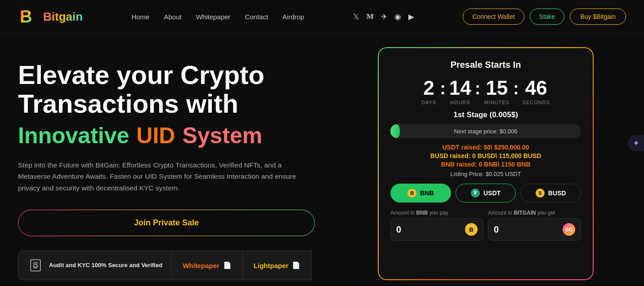 The height and width of the screenshot is (286, 644). Describe the element at coordinates (166, 223) in the screenshot. I see `join-private-sale-button: Join Private Sale` at that location.